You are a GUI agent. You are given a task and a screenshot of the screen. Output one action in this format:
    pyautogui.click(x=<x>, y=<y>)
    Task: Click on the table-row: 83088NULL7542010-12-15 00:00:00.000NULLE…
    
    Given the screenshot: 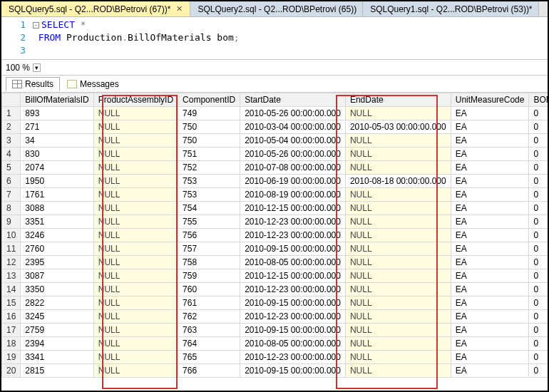 What is the action you would take?
    pyautogui.click(x=275, y=208)
    